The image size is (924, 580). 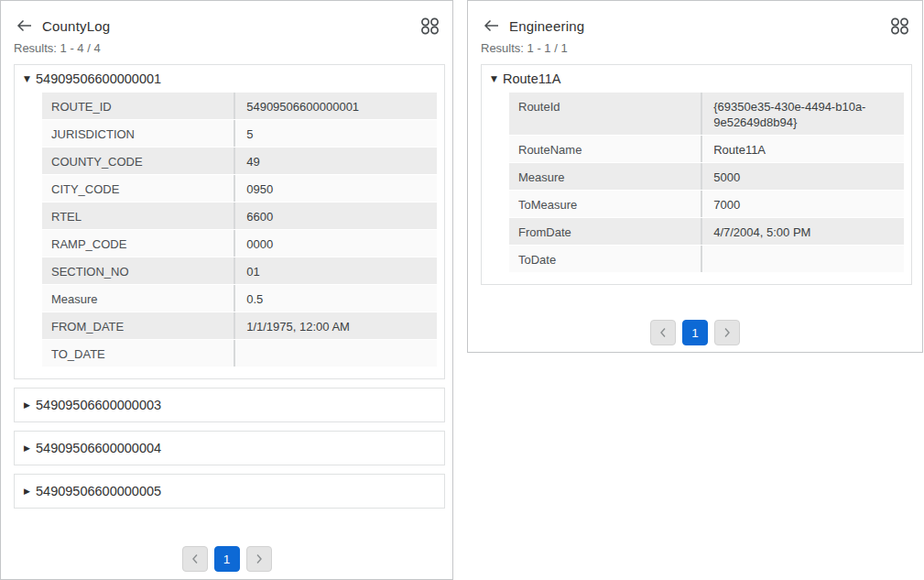 What do you see at coordinates (99, 491) in the screenshot?
I see `feature-id: 54909506600000005` at bounding box center [99, 491].